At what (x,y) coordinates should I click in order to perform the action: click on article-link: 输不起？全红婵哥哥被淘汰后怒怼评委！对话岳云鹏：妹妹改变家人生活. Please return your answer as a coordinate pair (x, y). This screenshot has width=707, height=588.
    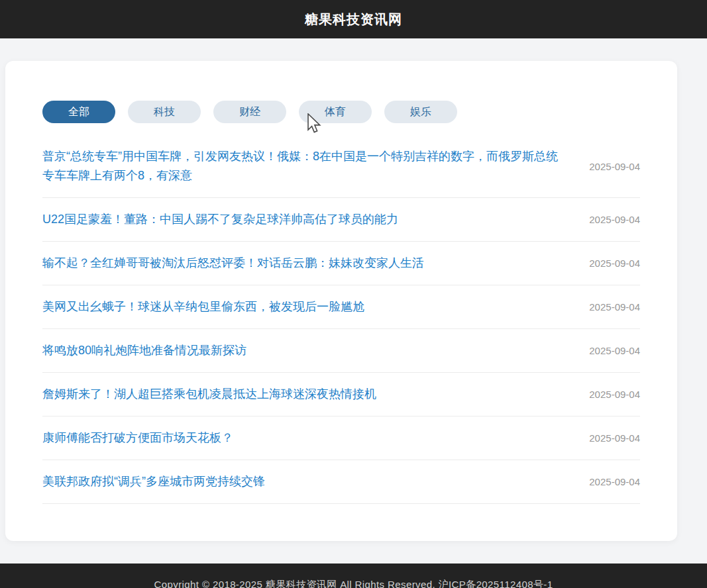
    Looking at the image, I should click on (315, 264).